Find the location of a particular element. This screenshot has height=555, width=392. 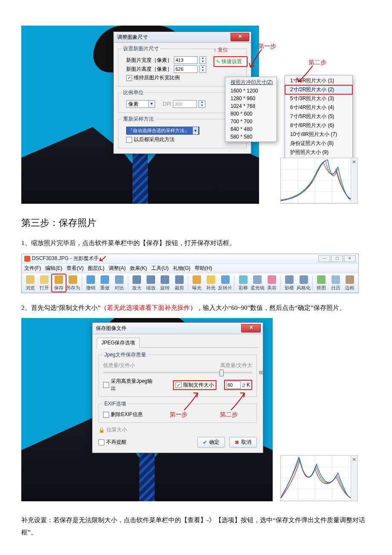

keep-ratio-checkbox: ✓ is located at coordinates (129, 78).